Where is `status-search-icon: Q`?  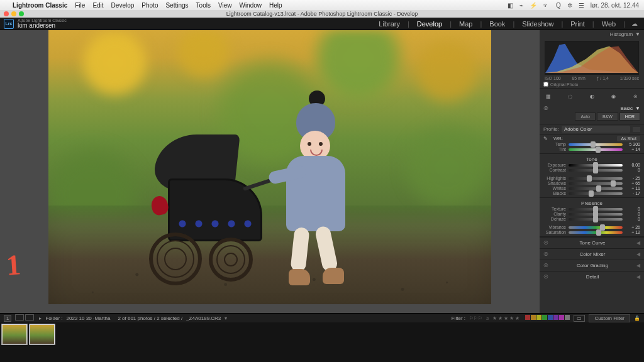
status-search-icon: Q is located at coordinates (558, 5).